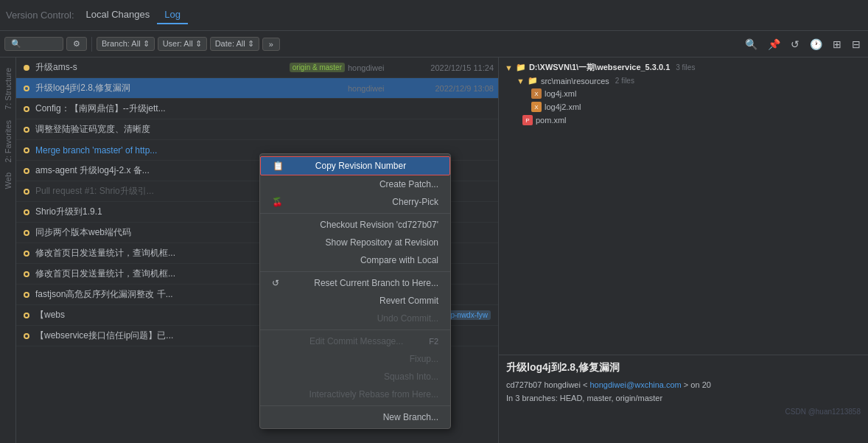 The height and width of the screenshot is (443, 868). I want to click on menu-item-new-branch: New Branch..., so click(355, 417).